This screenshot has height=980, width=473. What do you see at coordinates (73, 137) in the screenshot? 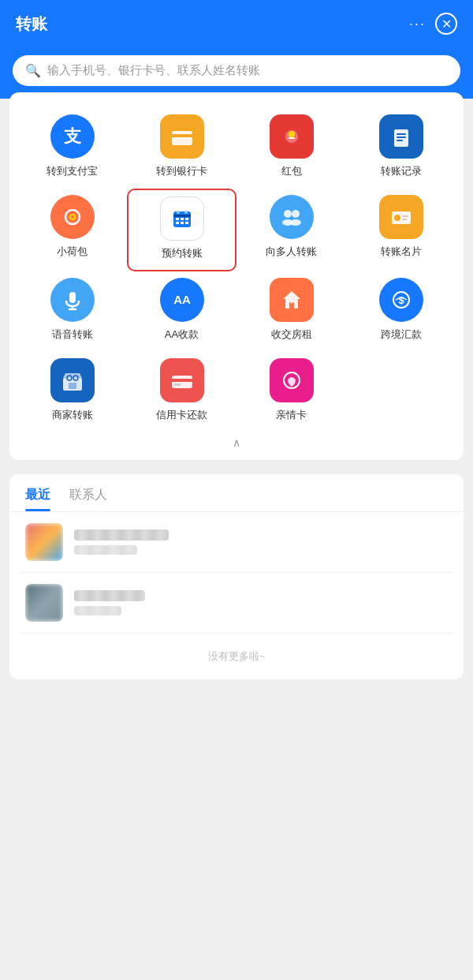
I see `alipay-icon: 支` at bounding box center [73, 137].